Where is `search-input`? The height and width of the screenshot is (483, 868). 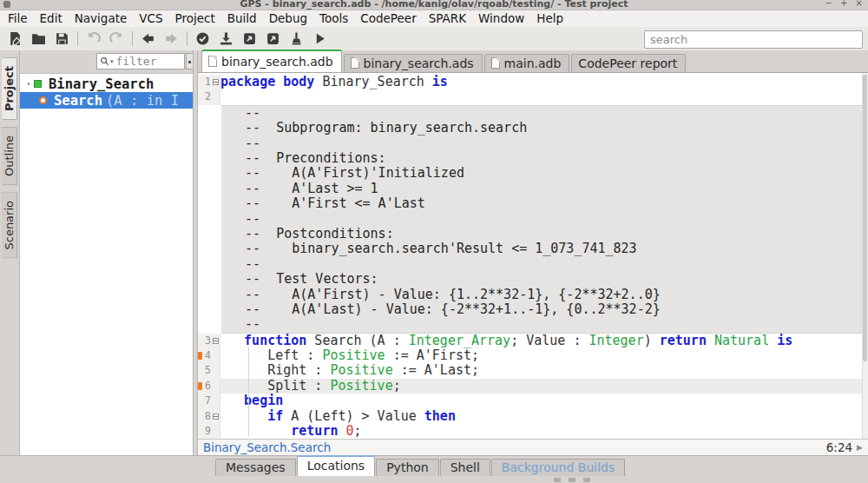
search-input is located at coordinates (753, 40).